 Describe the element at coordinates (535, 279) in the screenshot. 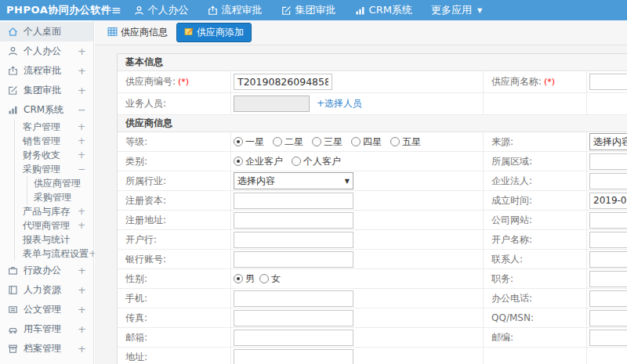

I see `field-label: 职务:` at that location.